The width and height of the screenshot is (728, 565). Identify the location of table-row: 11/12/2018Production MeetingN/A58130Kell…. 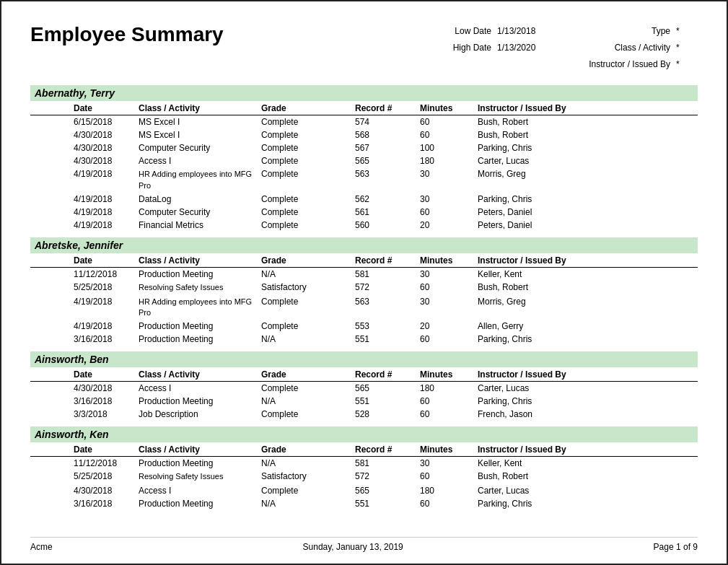
(364, 274).